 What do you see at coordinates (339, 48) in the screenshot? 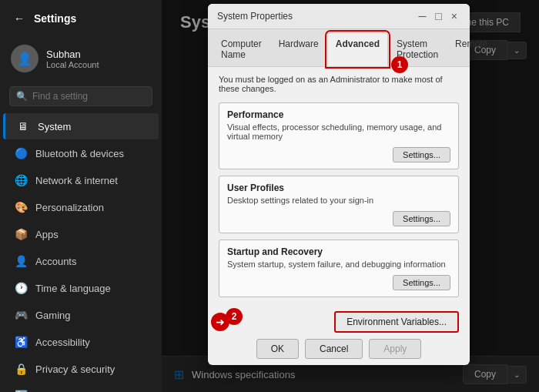
I see `dialog-tabs: Computer Name Hardware Advanced System P…` at bounding box center [339, 48].